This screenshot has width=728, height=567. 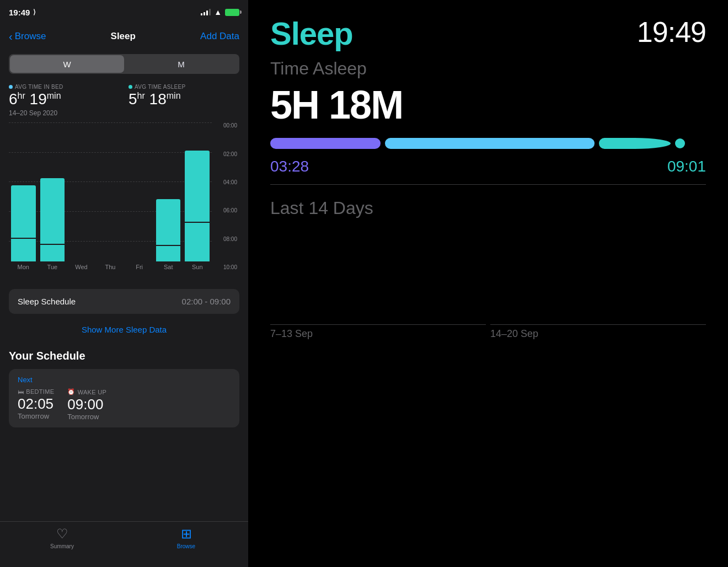 What do you see at coordinates (169, 196) in the screenshot?
I see `chart-col-sat: Sat` at bounding box center [169, 196].